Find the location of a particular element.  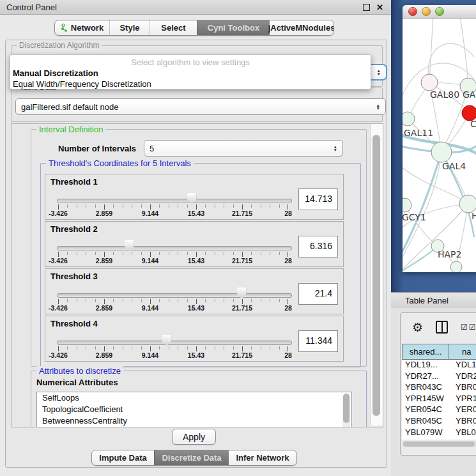

network-window: GAL80GACGAL11GAL4GCY1HHAP2 is located at coordinates (440, 139).